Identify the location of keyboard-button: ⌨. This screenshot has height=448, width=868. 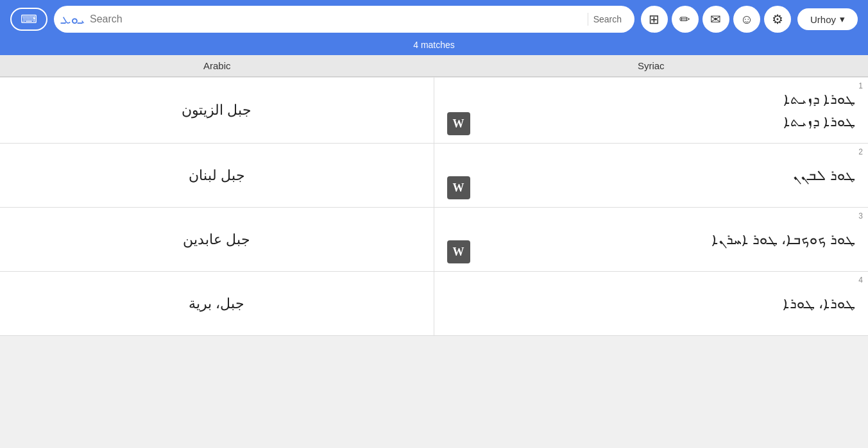
(29, 19).